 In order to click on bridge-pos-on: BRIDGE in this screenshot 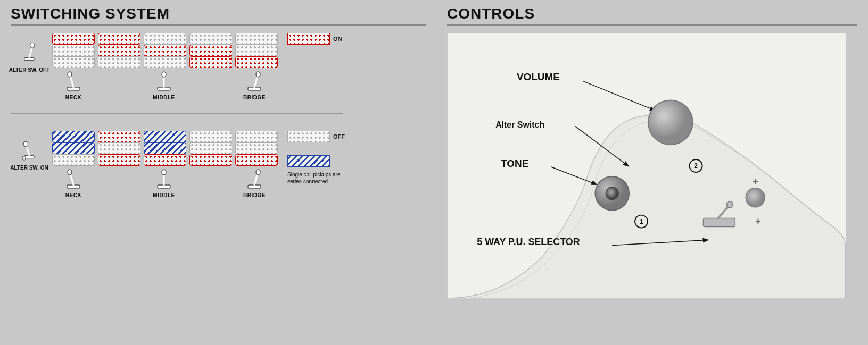, I will do `click(254, 183)`.